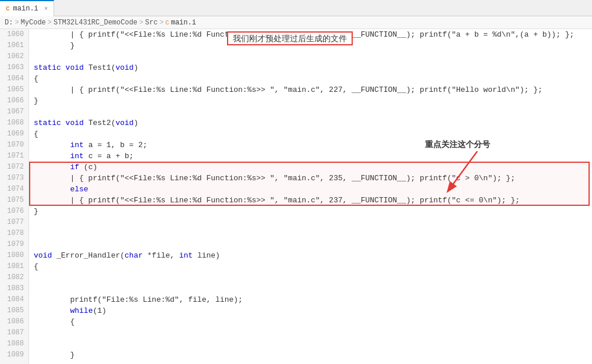 This screenshot has height=364, width=592. I want to click on line-numbers: 1060106110621063106410651066106710681069…, so click(15, 197).